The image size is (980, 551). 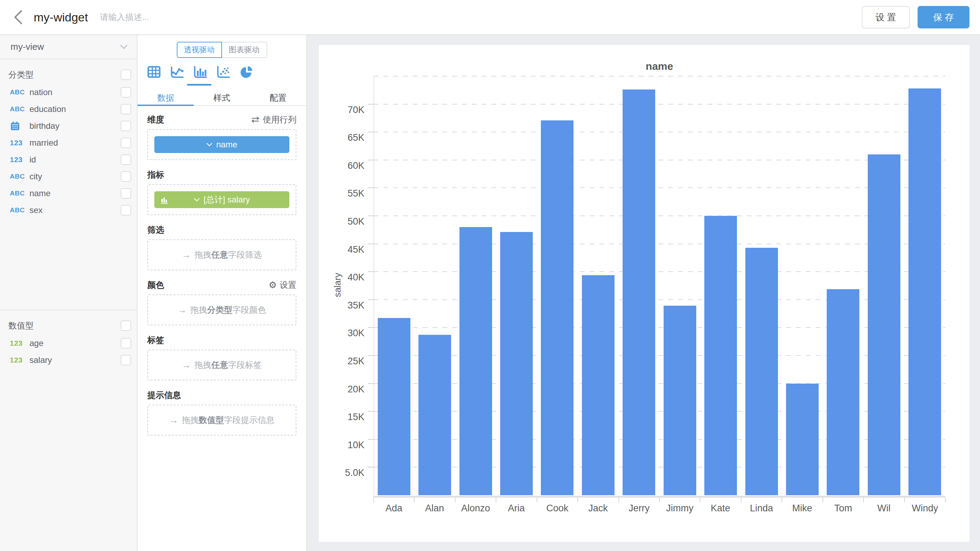 What do you see at coordinates (598, 385) in the screenshot?
I see `bar-Jack` at bounding box center [598, 385].